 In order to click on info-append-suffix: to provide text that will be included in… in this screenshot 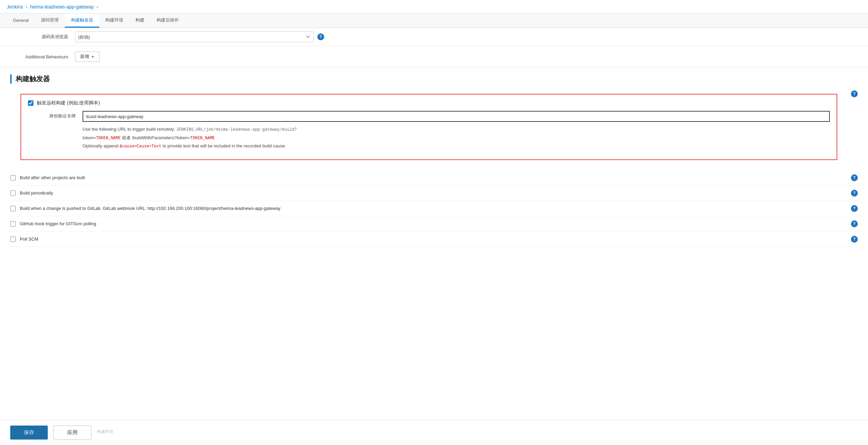, I will do `click(224, 146)`.